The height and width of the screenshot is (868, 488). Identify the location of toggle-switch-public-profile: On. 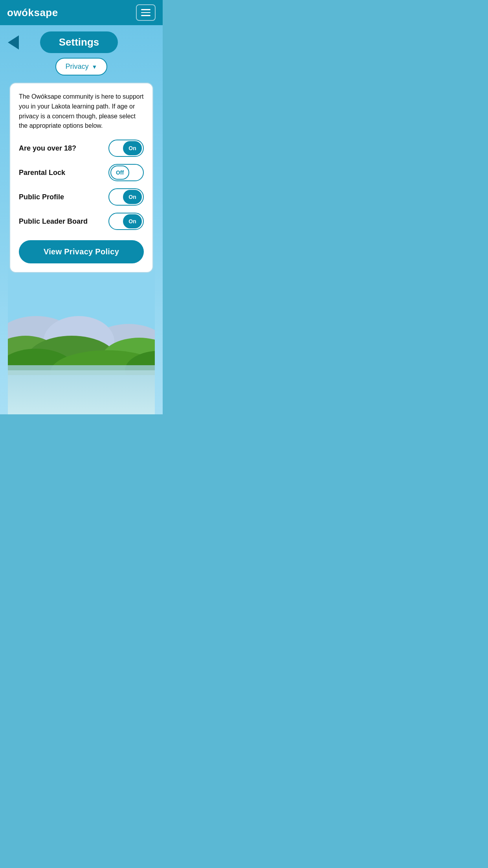
(126, 197).